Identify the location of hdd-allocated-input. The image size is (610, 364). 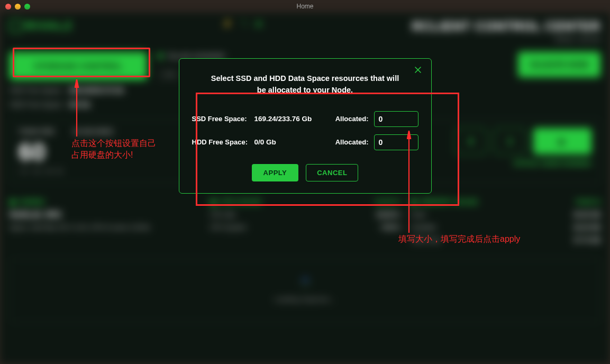
(396, 142).